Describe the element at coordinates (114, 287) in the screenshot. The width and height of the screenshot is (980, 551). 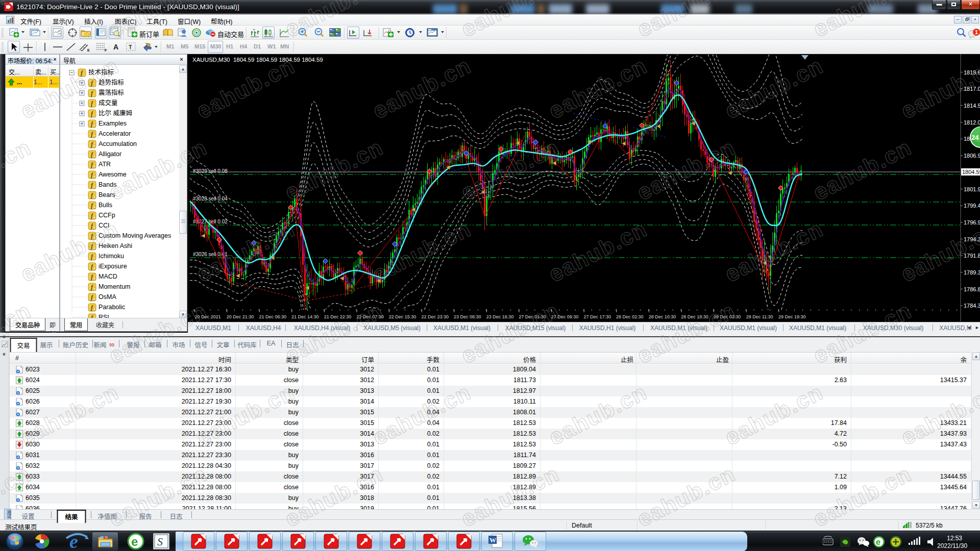
I see `svg-text: Momentum` at that location.